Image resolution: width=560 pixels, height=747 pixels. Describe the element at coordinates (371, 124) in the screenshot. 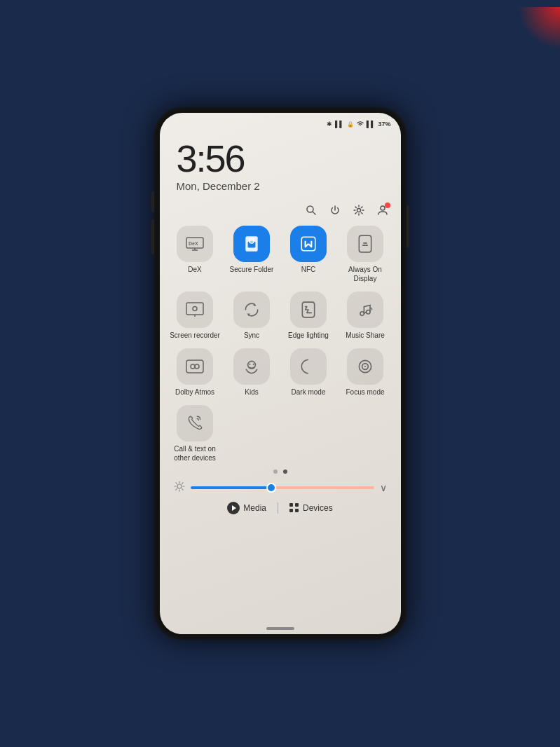

I see `network-icon: ▌▌` at that location.